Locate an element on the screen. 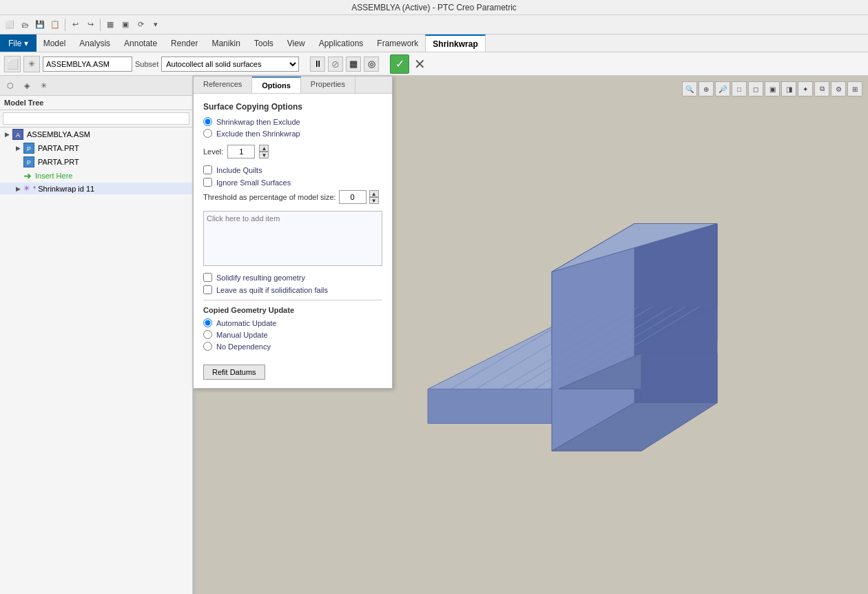 This screenshot has width=868, height=594. radio-nodep-input is located at coordinates (208, 346).